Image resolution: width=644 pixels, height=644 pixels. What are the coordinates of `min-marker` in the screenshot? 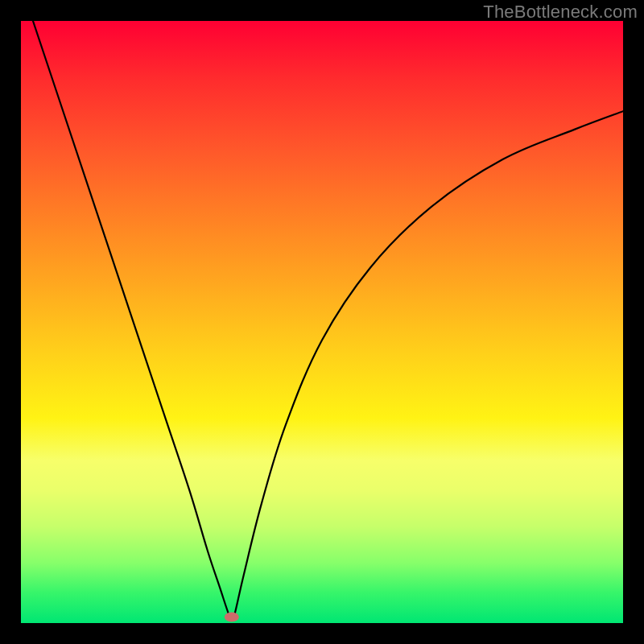 It's located at (232, 617).